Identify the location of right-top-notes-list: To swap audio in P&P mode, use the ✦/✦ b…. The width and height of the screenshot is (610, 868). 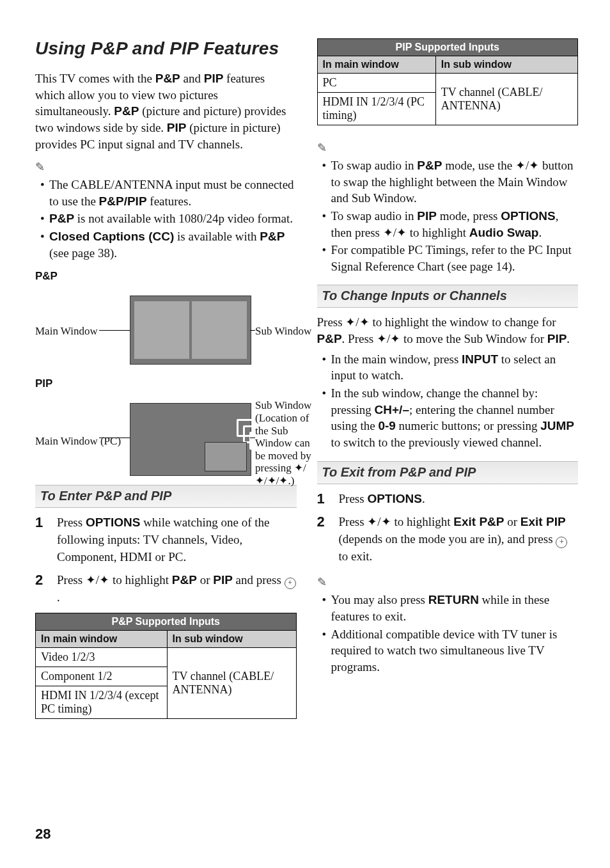
(450, 216).